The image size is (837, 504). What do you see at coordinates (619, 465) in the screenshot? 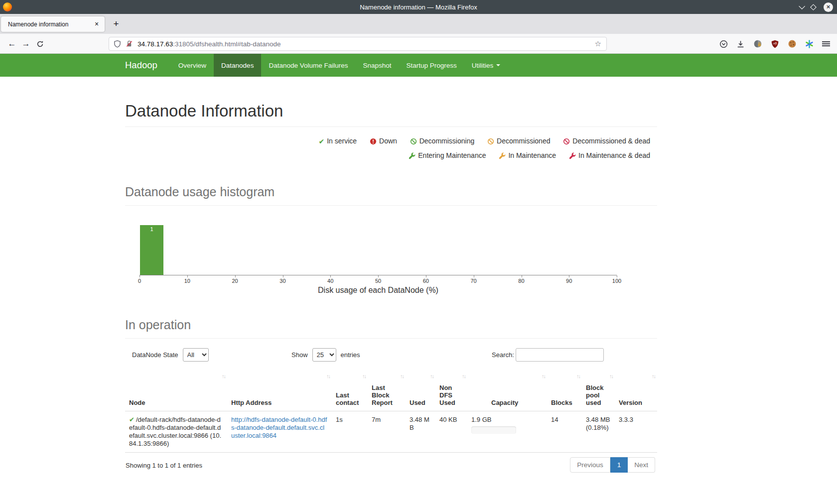
I see `page-1-button: 1` at bounding box center [619, 465].